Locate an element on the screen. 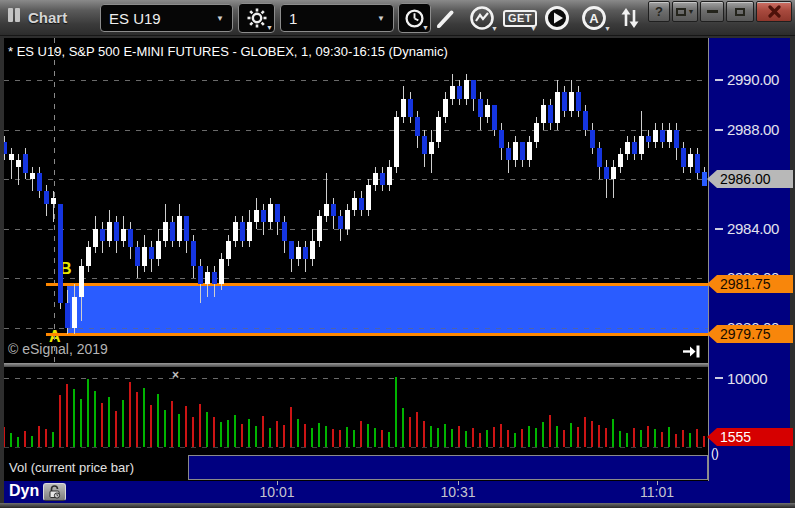  scroll-to-end-button is located at coordinates (691, 353).